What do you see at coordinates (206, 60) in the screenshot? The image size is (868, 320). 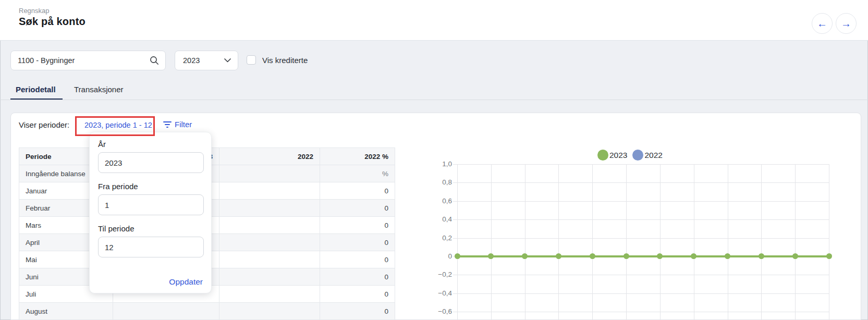 I see `year-select: 2023` at bounding box center [206, 60].